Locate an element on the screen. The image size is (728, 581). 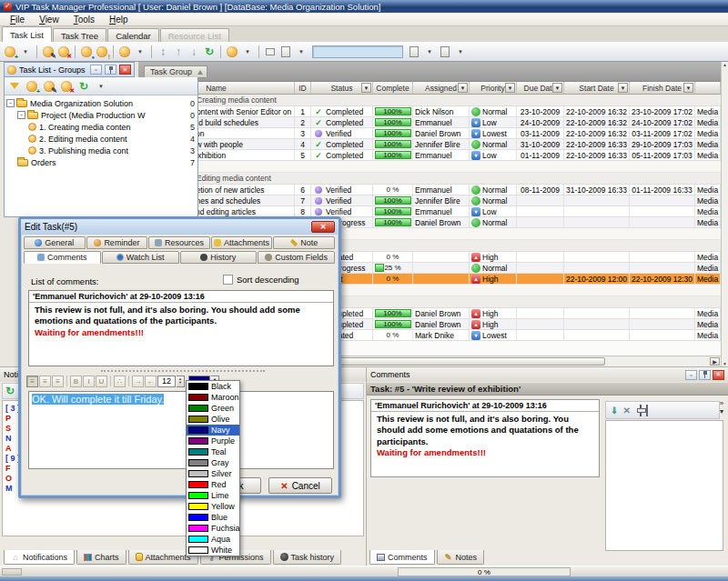
layout-menu-button: ▼ is located at coordinates (460, 52).